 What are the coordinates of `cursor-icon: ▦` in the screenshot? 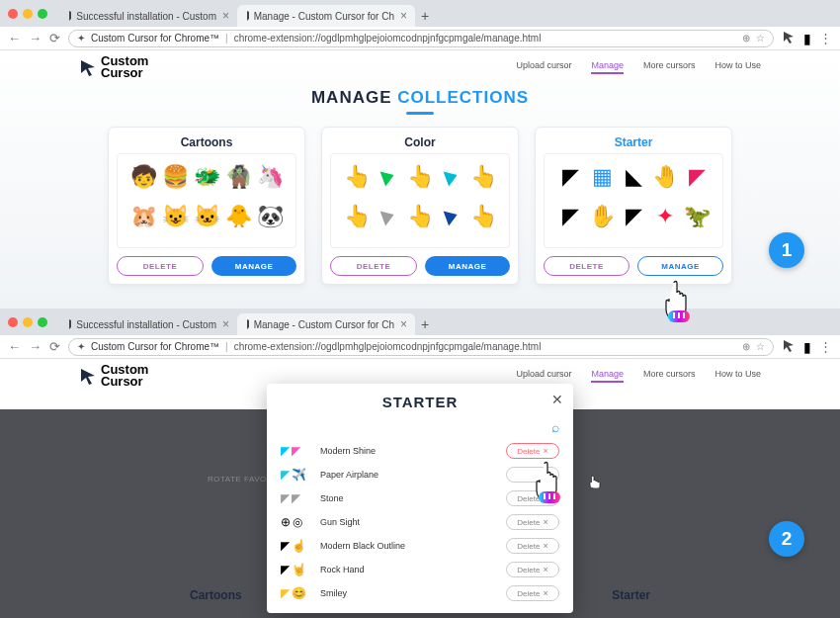 It's located at (602, 177).